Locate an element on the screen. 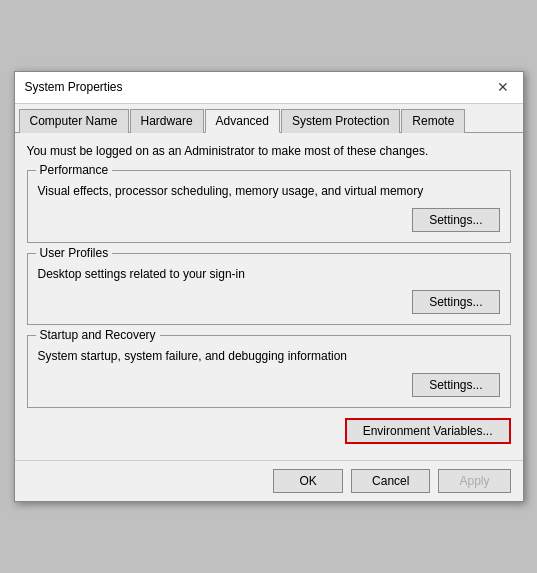  tab-remote: Remote is located at coordinates (433, 121).